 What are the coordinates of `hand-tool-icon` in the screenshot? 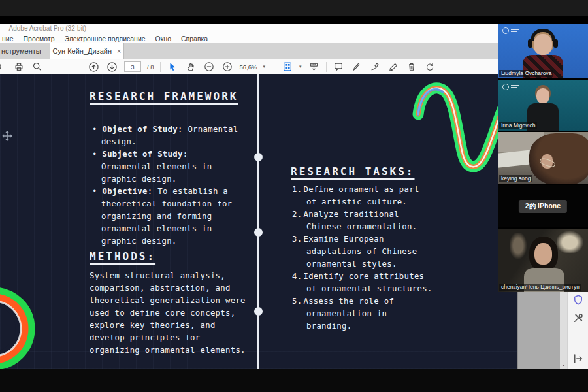 It's located at (191, 67).